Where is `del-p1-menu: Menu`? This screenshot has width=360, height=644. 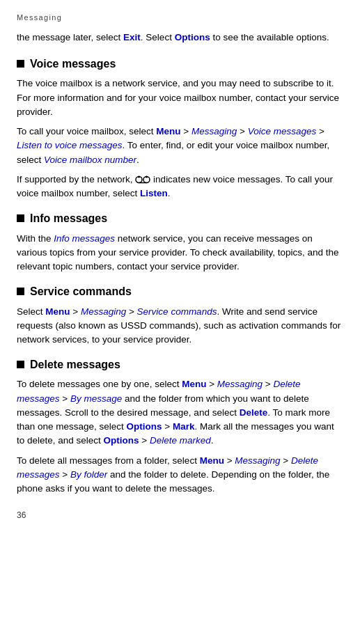 del-p1-menu: Menu is located at coordinates (194, 384).